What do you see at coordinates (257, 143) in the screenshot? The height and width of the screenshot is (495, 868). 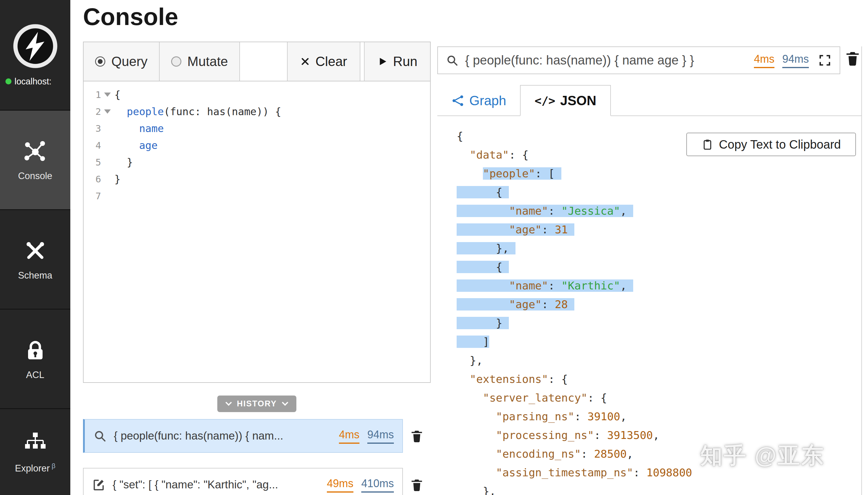 I see `code-editor: 1{2 people(func: has(name)) {3 name4 age…` at bounding box center [257, 143].